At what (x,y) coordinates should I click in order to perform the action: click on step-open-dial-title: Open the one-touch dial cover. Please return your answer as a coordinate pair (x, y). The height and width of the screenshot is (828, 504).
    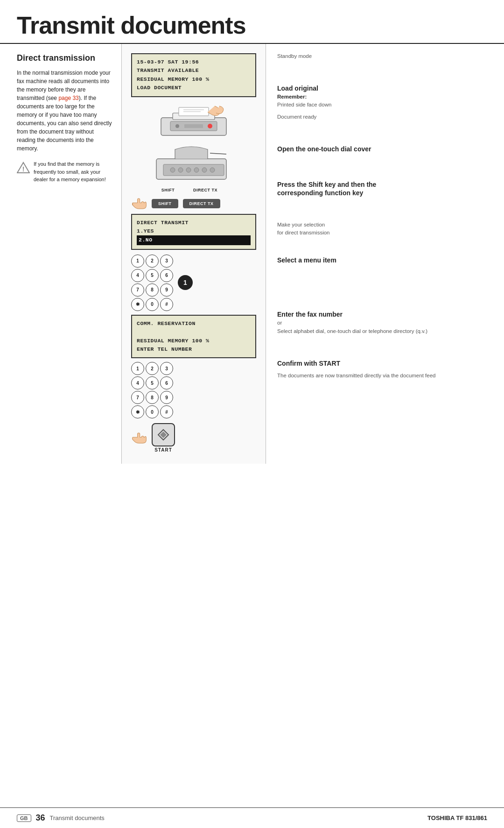
    Looking at the image, I should click on (385, 149).